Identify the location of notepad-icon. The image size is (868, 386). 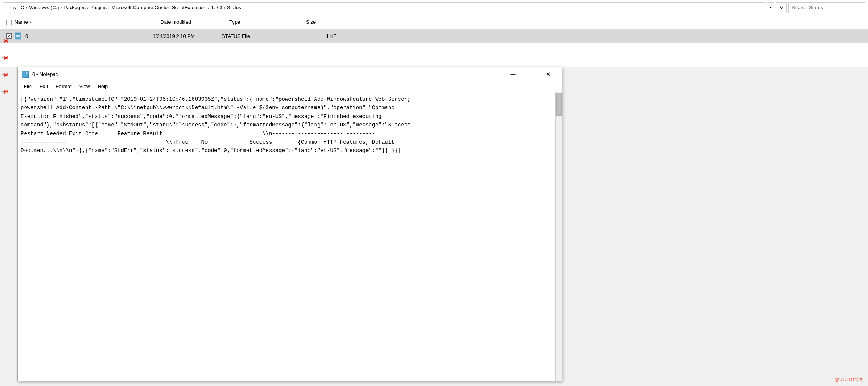
(26, 74).